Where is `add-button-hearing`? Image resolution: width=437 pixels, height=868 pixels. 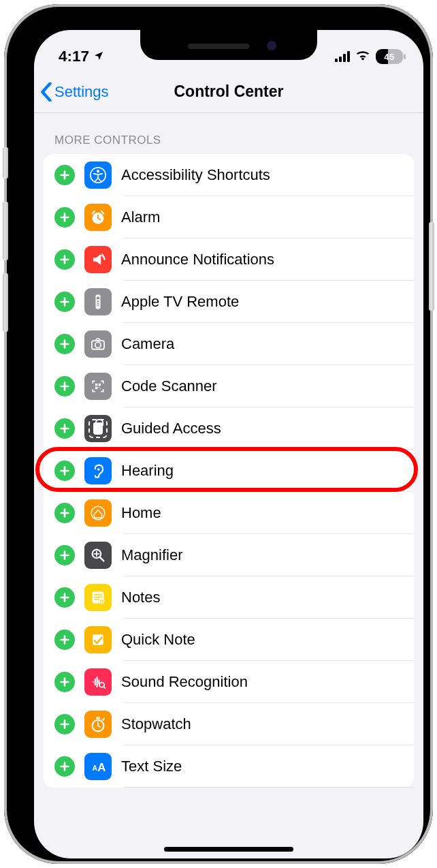 add-button-hearing is located at coordinates (65, 471).